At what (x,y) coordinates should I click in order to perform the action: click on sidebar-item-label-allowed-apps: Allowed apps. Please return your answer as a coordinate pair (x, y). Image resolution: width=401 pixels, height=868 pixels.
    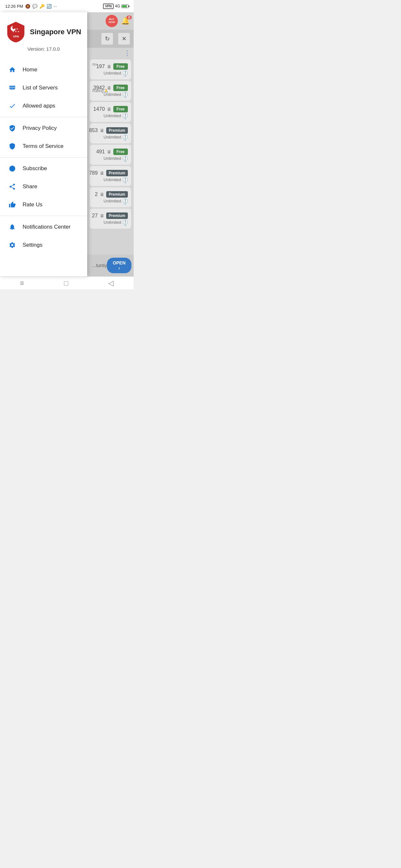
    Looking at the image, I should click on (39, 106).